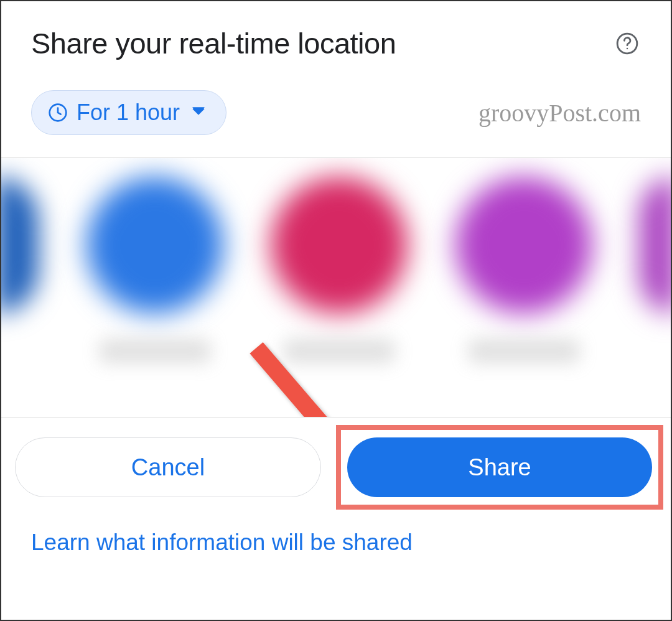  I want to click on contact-avatar-partial-left, so click(20, 245).